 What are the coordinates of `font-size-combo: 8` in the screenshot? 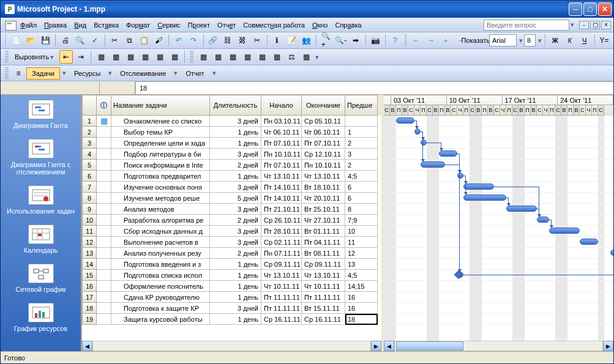 It's located at (530, 40).